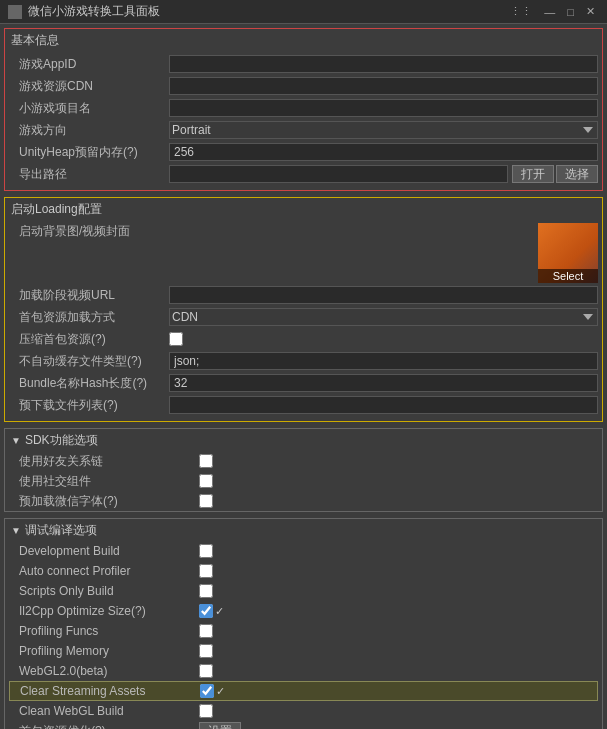 Image resolution: width=607 pixels, height=729 pixels. What do you see at coordinates (89, 64) in the screenshot?
I see `app-id-label: 游戏AppID` at bounding box center [89, 64].